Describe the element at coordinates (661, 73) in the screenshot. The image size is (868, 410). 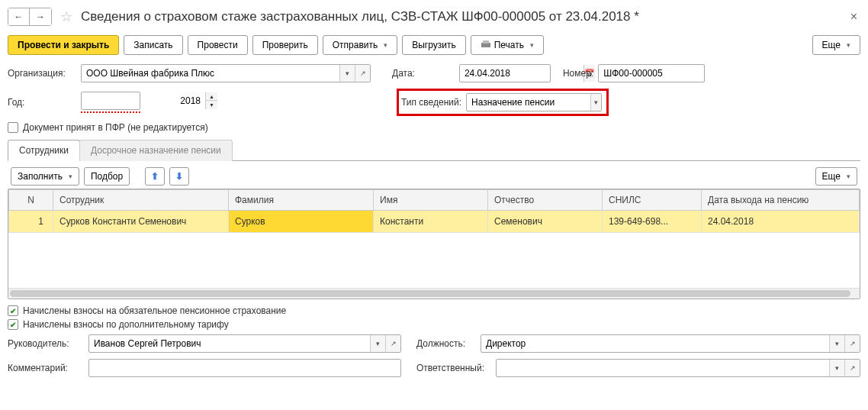
I see `number-input` at that location.